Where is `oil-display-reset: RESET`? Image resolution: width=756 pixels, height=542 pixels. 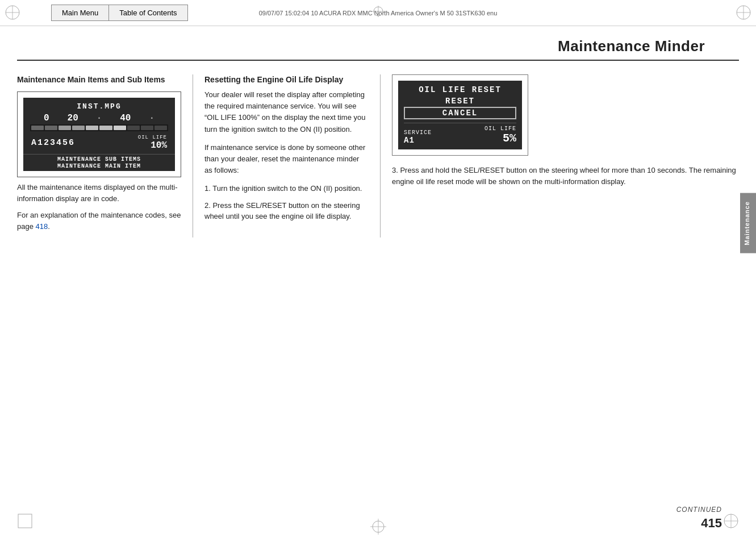
oil-display-reset: RESET is located at coordinates (460, 101).